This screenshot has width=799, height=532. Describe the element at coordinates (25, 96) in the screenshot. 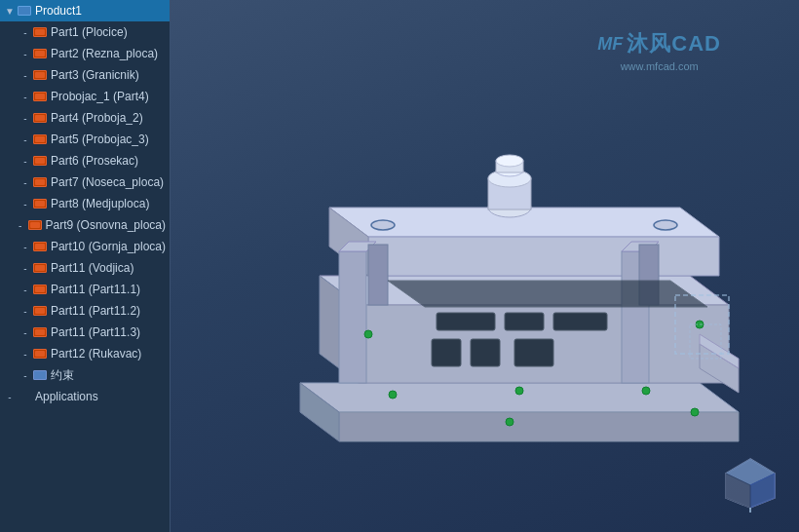

I see `expand-icon-part4: -` at that location.